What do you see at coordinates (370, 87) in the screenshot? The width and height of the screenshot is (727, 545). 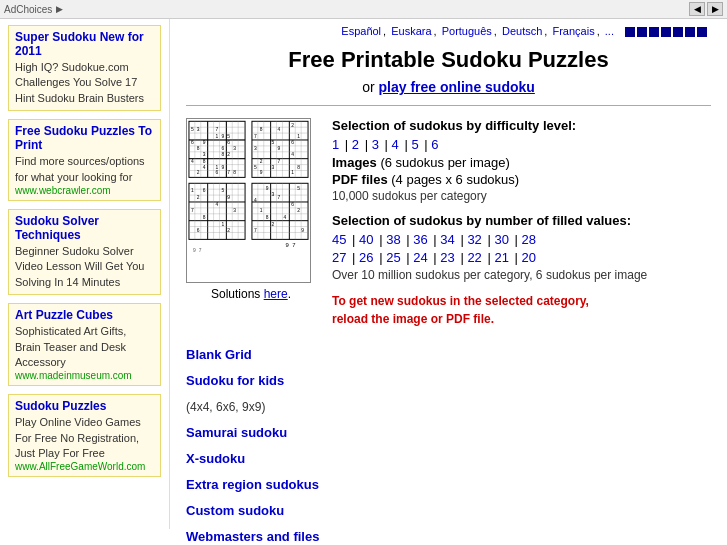 I see `play-online-prefix: or` at bounding box center [370, 87].